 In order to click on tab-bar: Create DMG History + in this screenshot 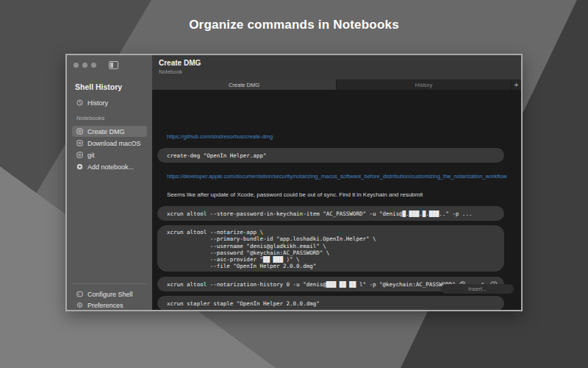, I will do `click(337, 85)`.